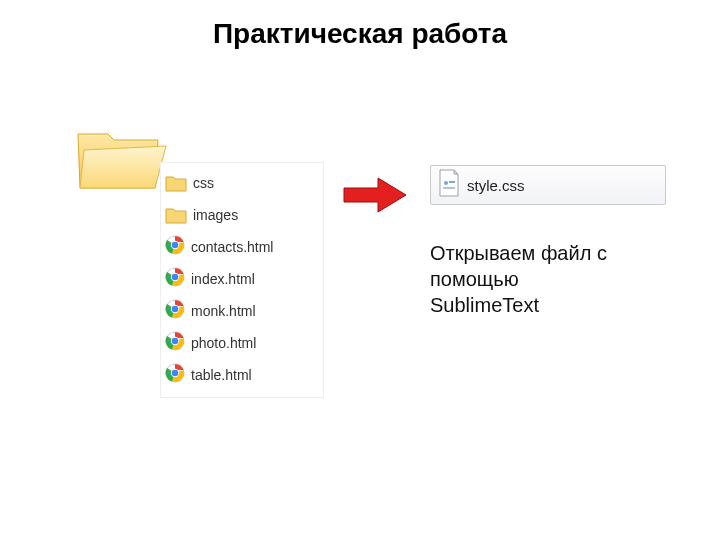  What do you see at coordinates (530, 279) in the screenshot?
I see `instruction-text: Открываем файл с помощью SublimeText` at bounding box center [530, 279].